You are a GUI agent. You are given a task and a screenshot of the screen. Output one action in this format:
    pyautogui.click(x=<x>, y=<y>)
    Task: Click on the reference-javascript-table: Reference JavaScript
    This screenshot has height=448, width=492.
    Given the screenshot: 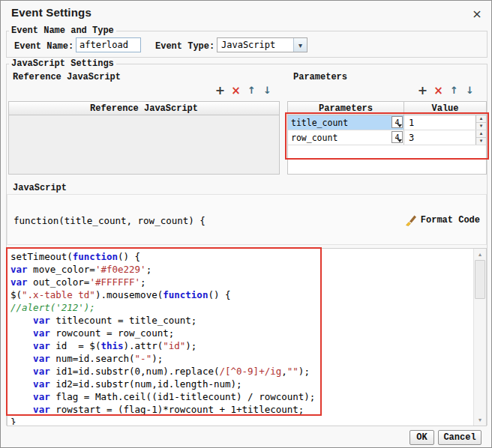 What is the action you would take?
    pyautogui.click(x=144, y=138)
    